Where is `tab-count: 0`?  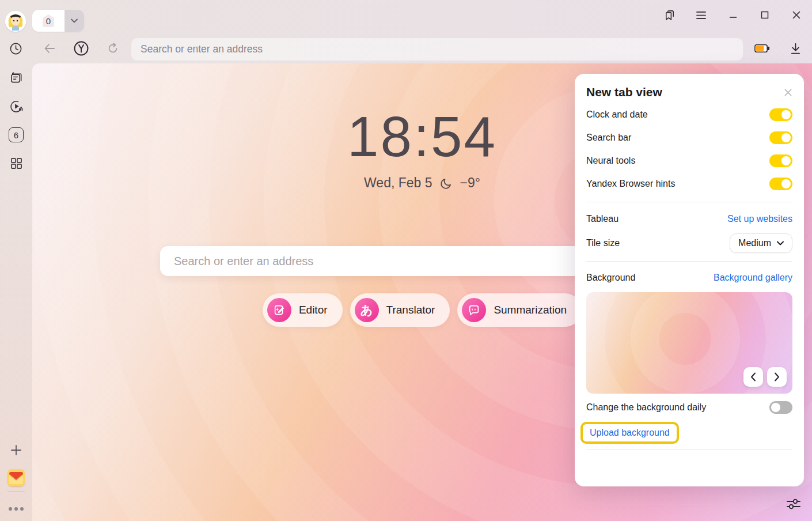 tab-count: 0 is located at coordinates (48, 21).